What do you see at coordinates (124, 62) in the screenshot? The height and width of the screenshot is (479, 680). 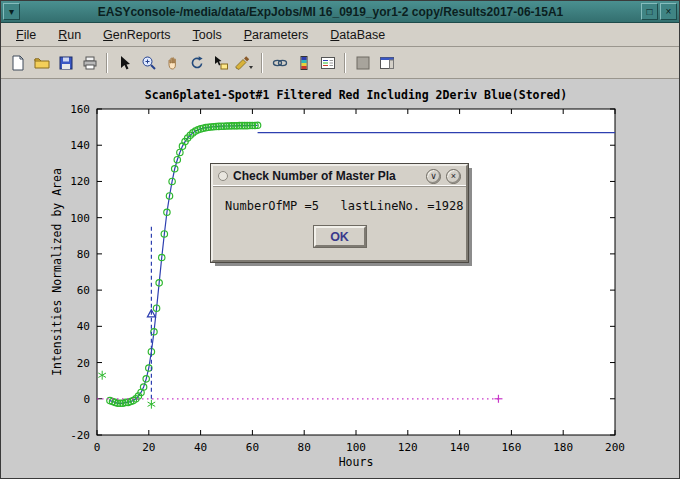 I see `edit-arrow-button` at bounding box center [124, 62].